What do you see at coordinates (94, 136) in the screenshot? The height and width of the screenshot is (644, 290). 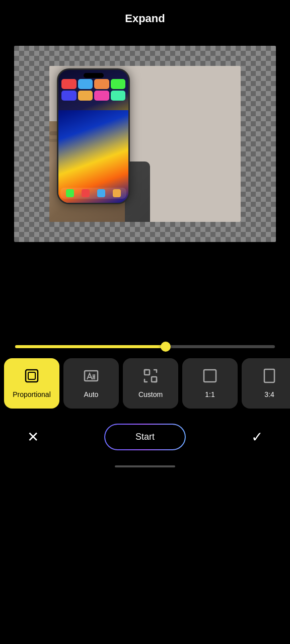 I see `phone-screen` at bounding box center [94, 136].